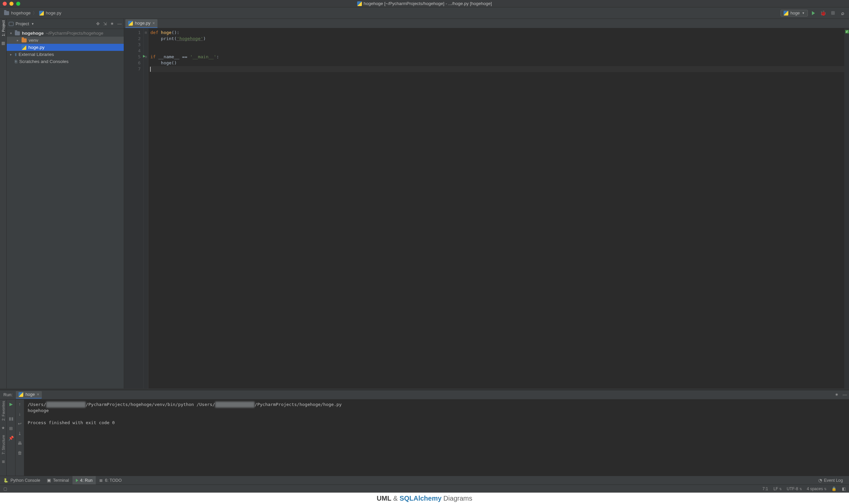  I want to click on tree-item-external: ⫴ External Libraries, so click(65, 54).